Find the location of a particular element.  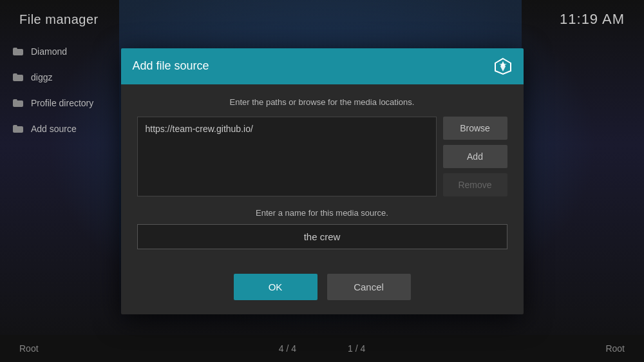

name-section: Enter a name for this media source. is located at coordinates (322, 229).